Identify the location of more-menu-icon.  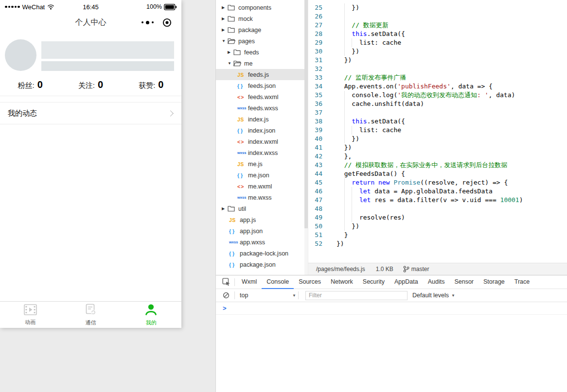
(148, 22).